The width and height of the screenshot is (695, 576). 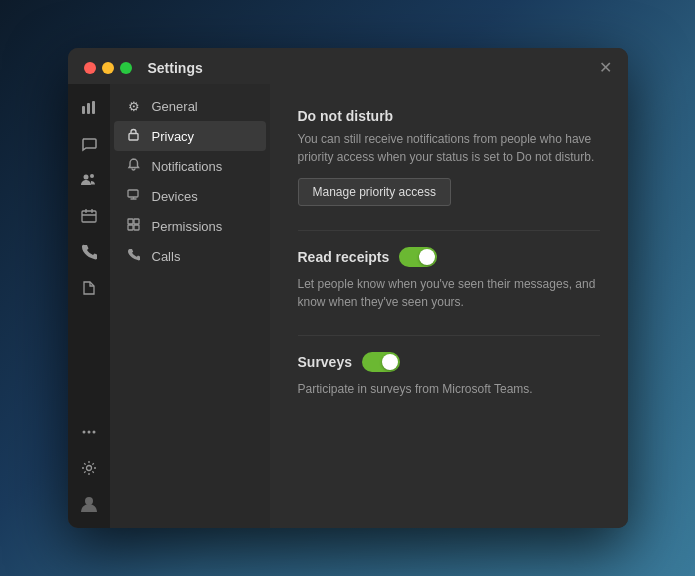 I want to click on permissions-icon, so click(x=134, y=226).